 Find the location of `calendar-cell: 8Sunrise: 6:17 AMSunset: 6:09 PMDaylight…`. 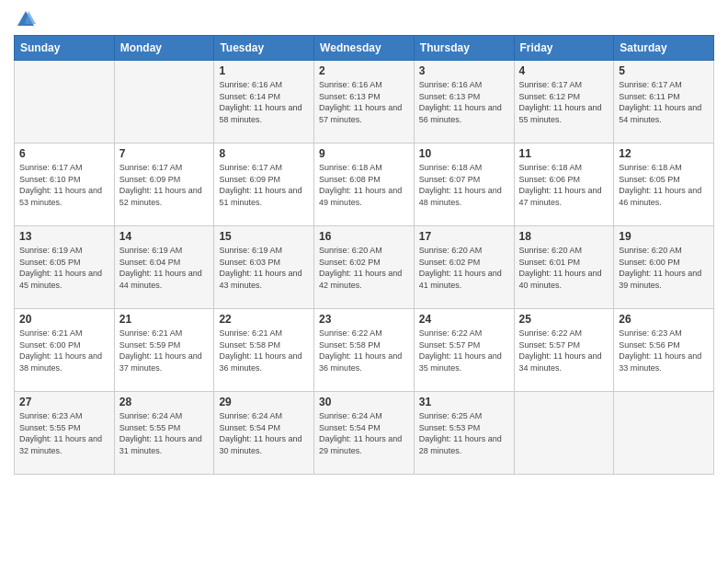

calendar-cell: 8Sunrise: 6:17 AMSunset: 6:09 PMDaylight… is located at coordinates (265, 185).